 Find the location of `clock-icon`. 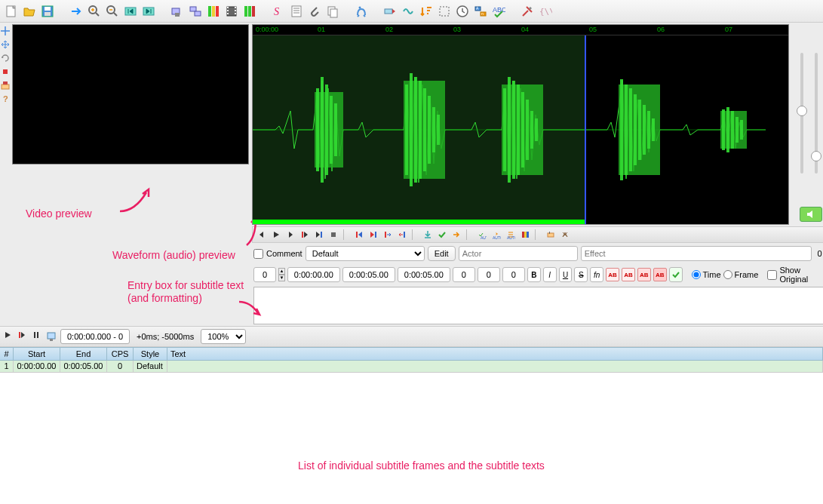

clock-icon is located at coordinates (462, 11).